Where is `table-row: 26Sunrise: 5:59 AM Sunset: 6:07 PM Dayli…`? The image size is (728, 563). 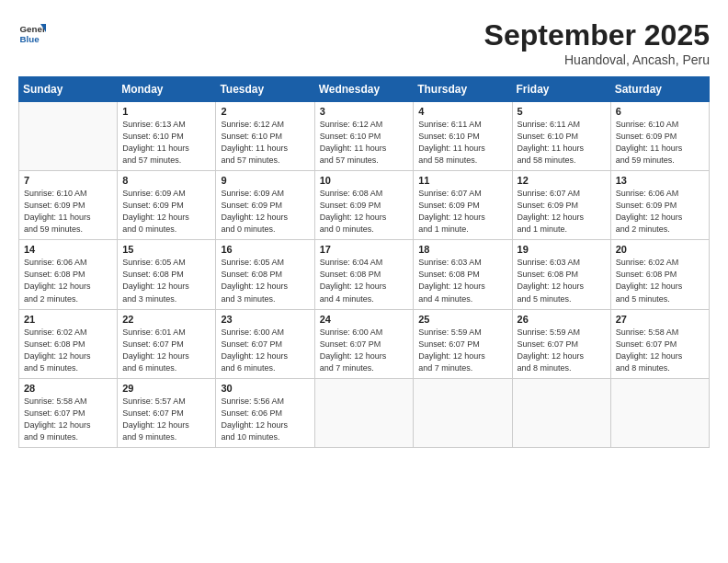
table-row: 26Sunrise: 5:59 AM Sunset: 6:07 PM Dayli… is located at coordinates (561, 344).